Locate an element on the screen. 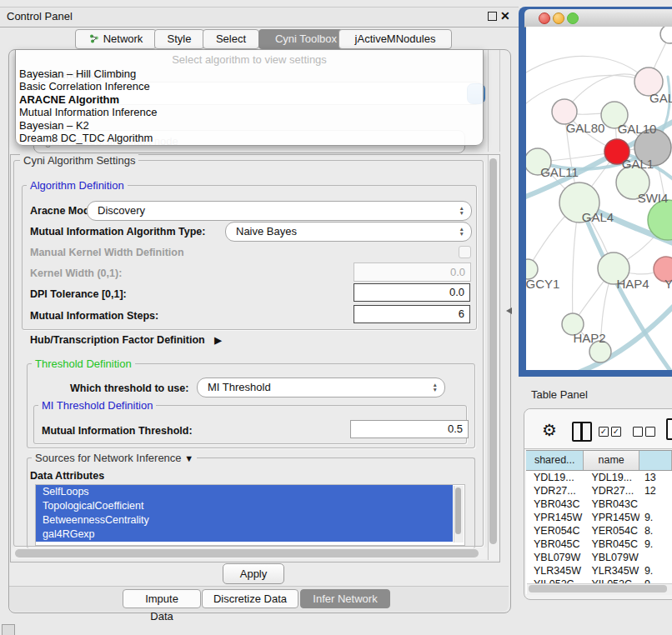  data-attributes-label: Data Attributes is located at coordinates (67, 476).